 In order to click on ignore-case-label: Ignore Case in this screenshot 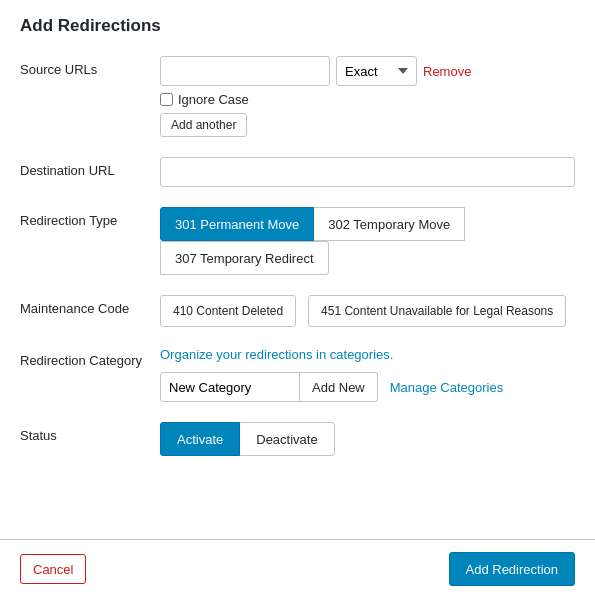, I will do `click(214, 100)`.